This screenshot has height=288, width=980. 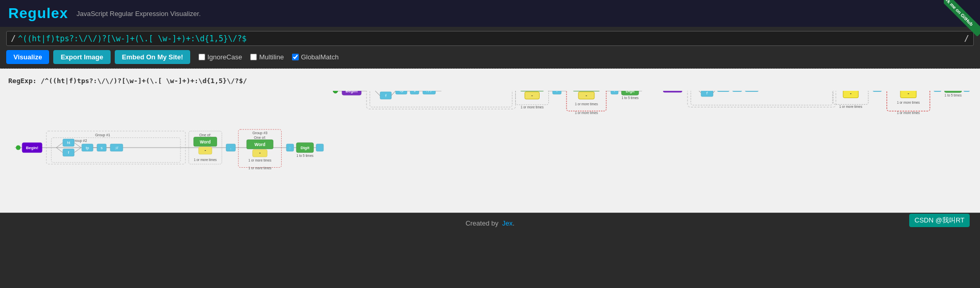 I want to click on tp-box, so click(x=724, y=91).